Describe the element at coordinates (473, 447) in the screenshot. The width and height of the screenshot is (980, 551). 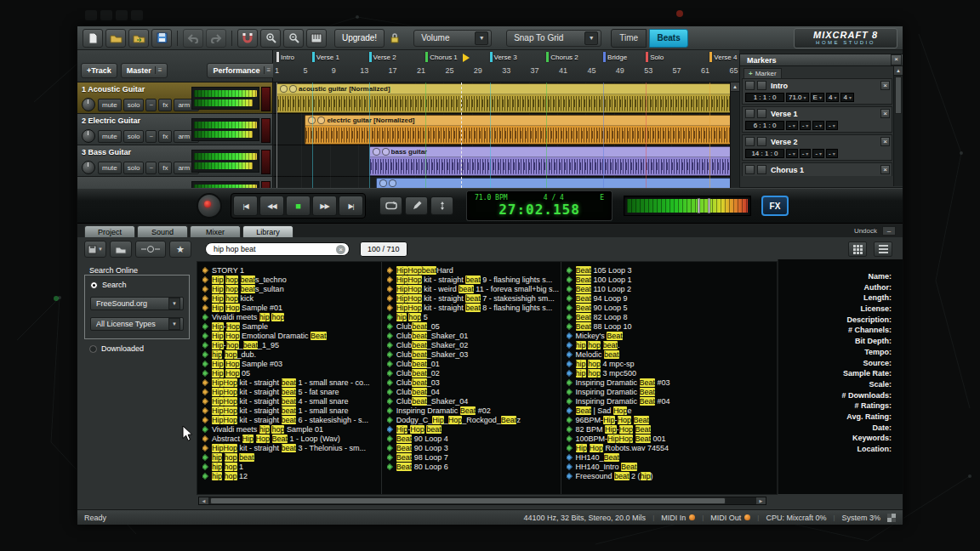
I see `library-item: Beat 90 Loop 3` at that location.